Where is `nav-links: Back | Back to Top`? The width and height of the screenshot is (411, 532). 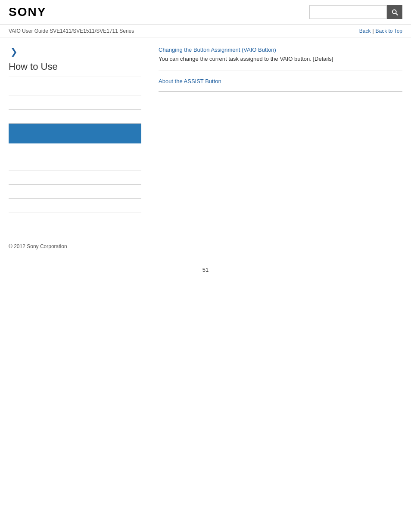
nav-links: Back | Back to Top is located at coordinates (381, 31).